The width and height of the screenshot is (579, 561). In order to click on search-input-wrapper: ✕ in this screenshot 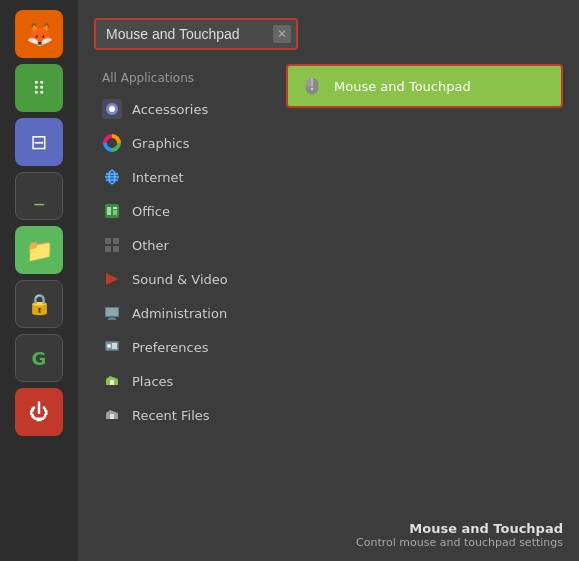, I will do `click(196, 34)`.